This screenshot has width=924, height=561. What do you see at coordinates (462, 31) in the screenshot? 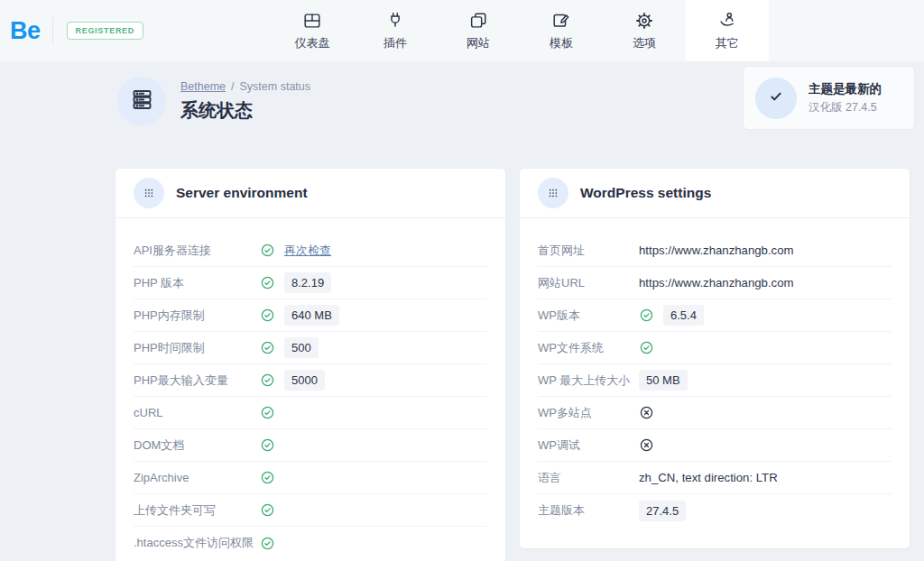
I see `topbar: Be REGISTERED 仪表盘插件网站模板选项其它` at bounding box center [462, 31].